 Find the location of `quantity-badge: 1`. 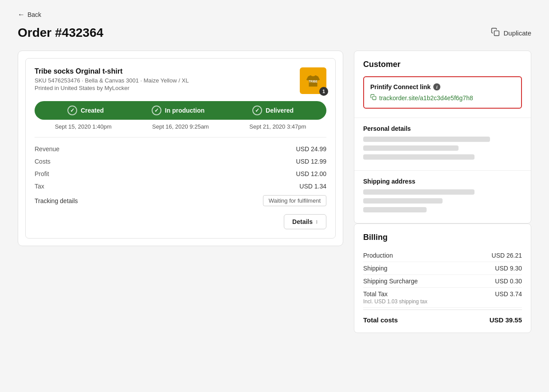

quantity-badge: 1 is located at coordinates (324, 91).